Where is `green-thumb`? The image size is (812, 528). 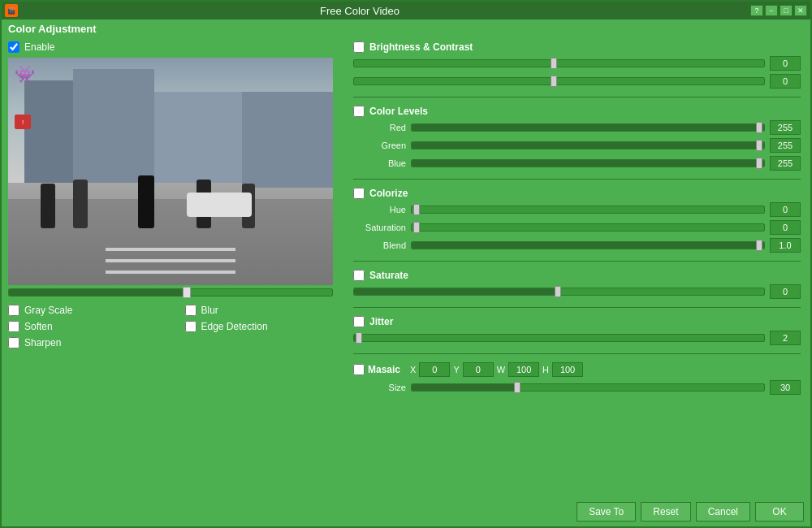 green-thumb is located at coordinates (759, 145).